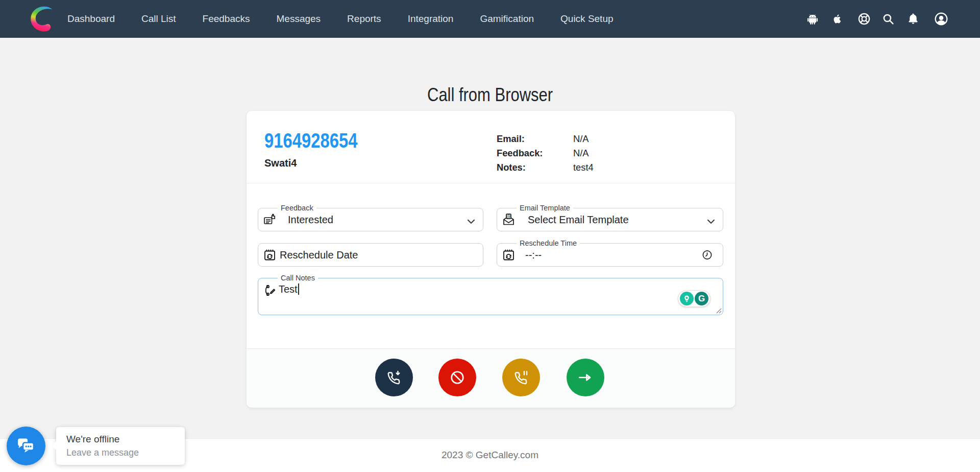  Describe the element at coordinates (581, 153) in the screenshot. I see `feedback-value: N/A` at that location.